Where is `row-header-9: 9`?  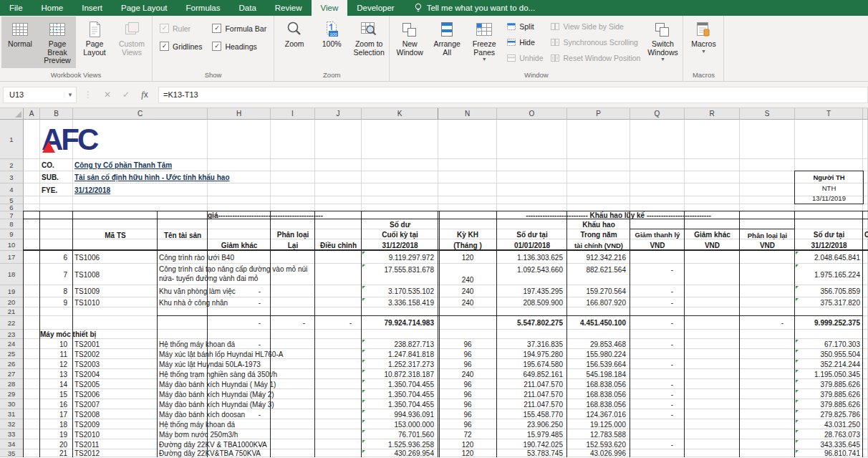 row-header-9: 9 is located at coordinates (11, 234).